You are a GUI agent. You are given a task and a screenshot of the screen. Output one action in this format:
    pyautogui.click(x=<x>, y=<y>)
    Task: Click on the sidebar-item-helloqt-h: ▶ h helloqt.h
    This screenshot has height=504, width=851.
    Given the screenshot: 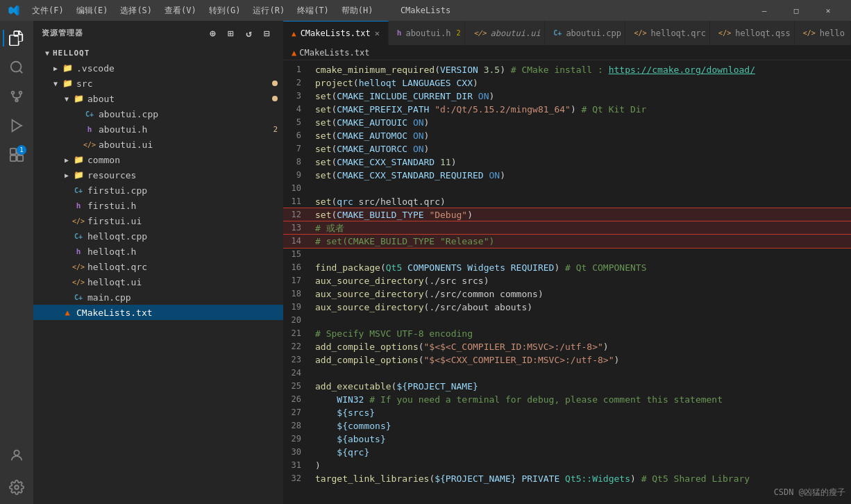 What is the action you would take?
    pyautogui.click(x=158, y=251)
    